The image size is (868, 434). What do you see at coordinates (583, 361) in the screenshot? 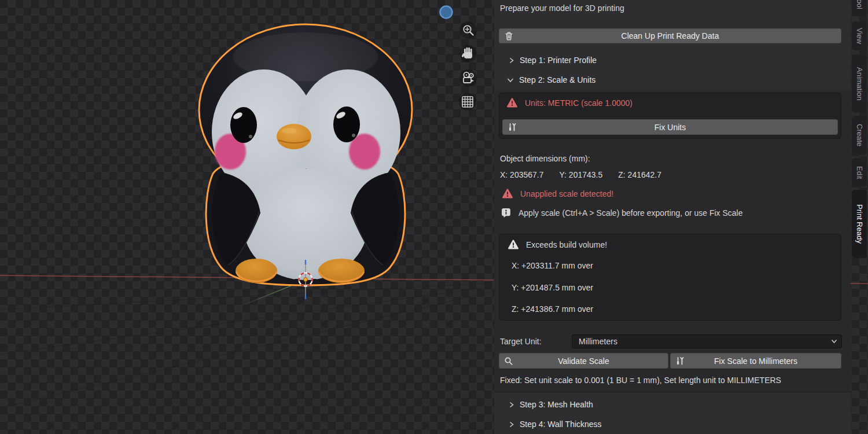
I see `validate-scale-label: Validate Scale` at bounding box center [583, 361].